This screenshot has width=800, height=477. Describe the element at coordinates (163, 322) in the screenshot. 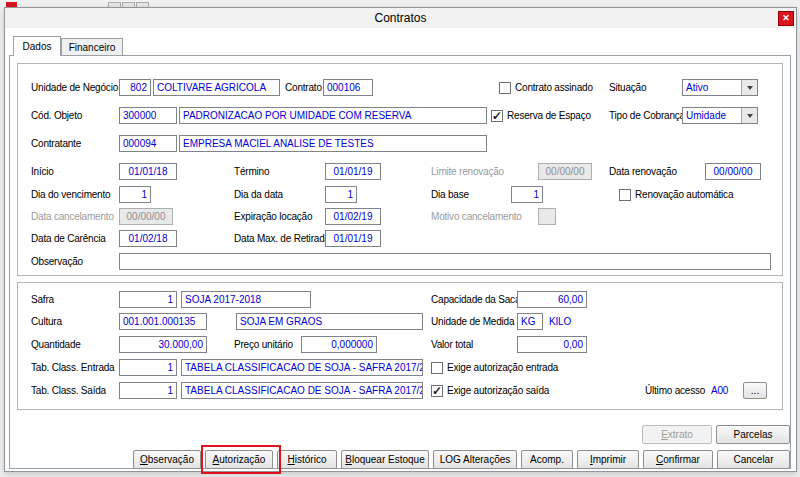

I see `cultura-code-field: 001.001.000135` at that location.